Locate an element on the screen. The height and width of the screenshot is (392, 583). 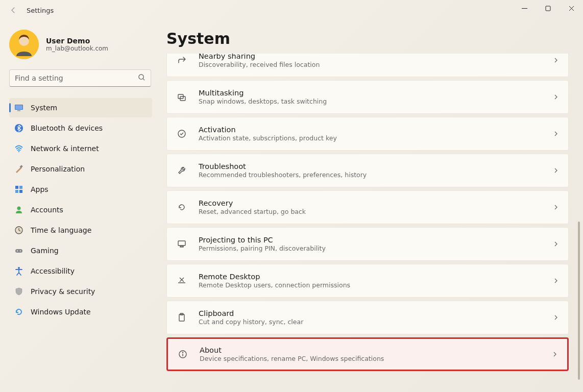
item-title: Projecting to this PC is located at coordinates (376, 240).